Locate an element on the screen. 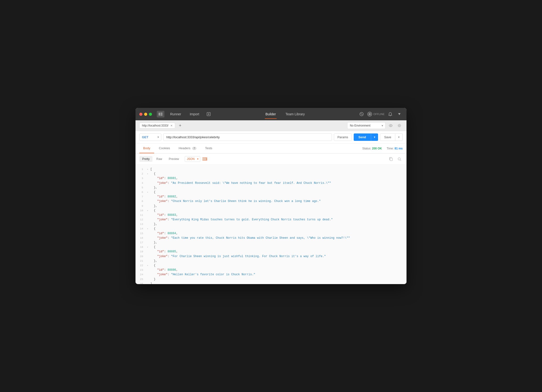 The width and height of the screenshot is (542, 392). line-number: 5 is located at coordinates (141, 188).